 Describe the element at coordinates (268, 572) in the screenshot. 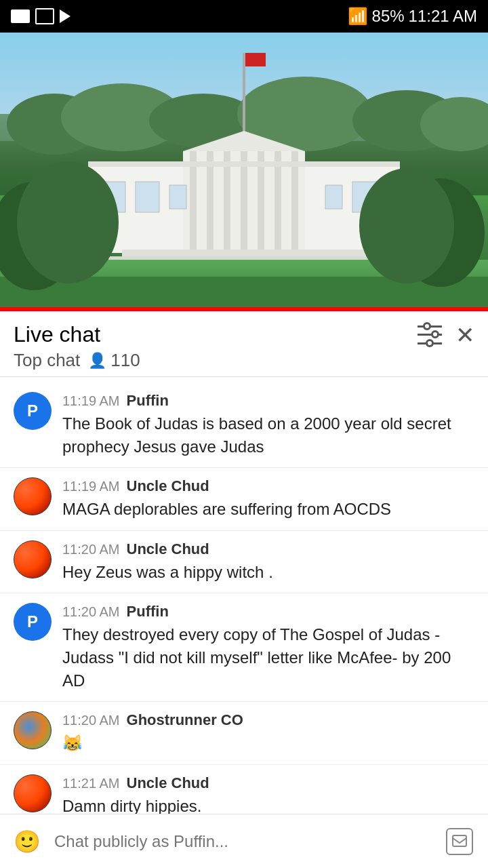

I see `message-text: Hey Zeus was a hippy witch .` at that location.